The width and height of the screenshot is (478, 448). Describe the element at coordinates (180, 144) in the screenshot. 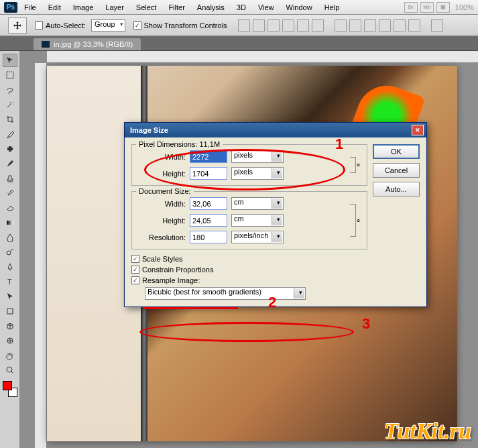

I see `pixel-dimensions-legend: Pixel Dimensions: 11,1M` at that location.